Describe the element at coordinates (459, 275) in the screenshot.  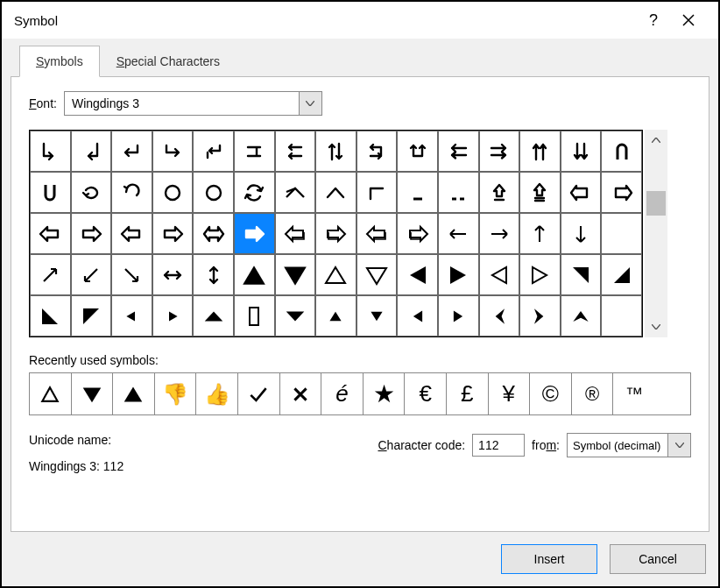
I see `symbol-cell-triangle-right-solid` at that location.